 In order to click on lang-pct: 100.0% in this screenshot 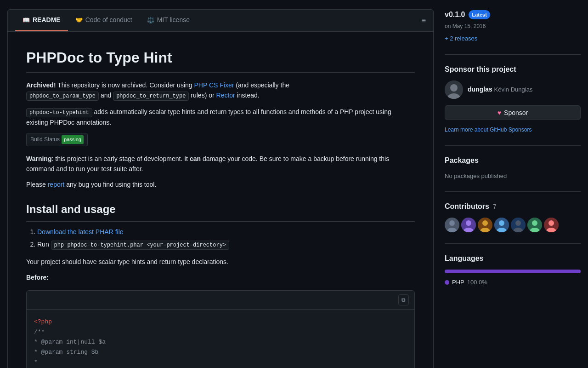, I will do `click(477, 282)`.